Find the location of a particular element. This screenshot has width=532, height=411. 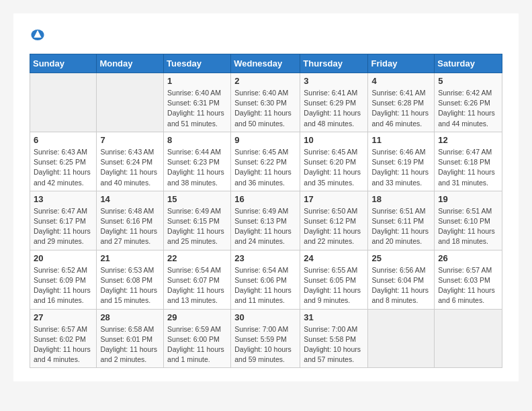

day-number: 27 is located at coordinates (63, 317).